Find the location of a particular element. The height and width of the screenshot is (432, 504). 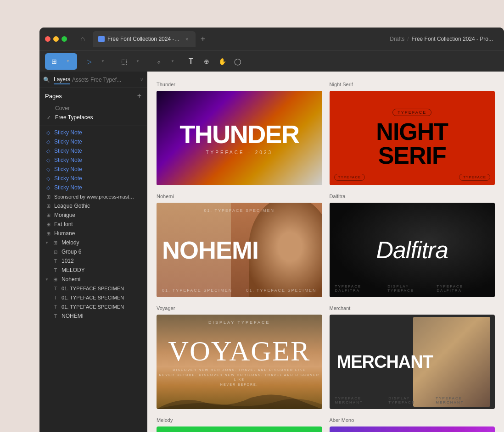

expand-icon: ▼ is located at coordinates (47, 280).